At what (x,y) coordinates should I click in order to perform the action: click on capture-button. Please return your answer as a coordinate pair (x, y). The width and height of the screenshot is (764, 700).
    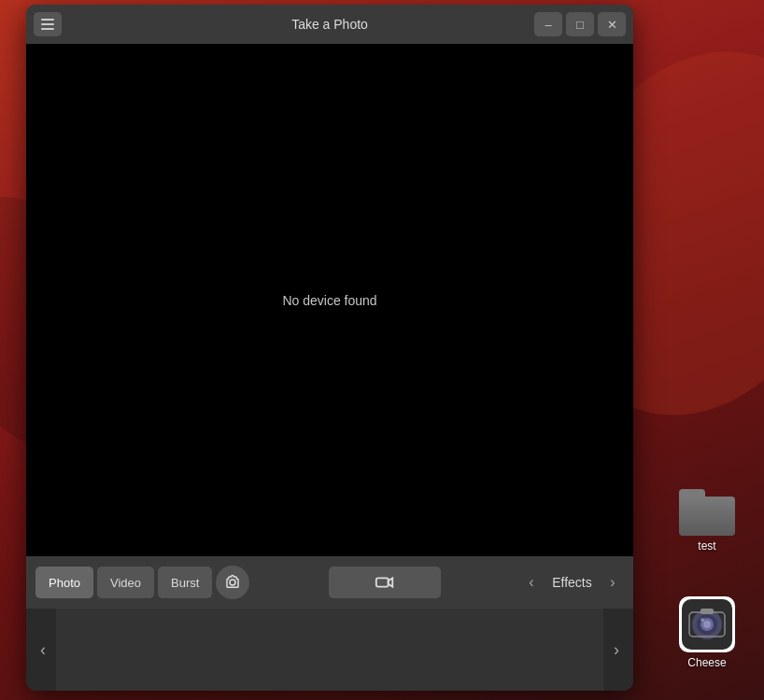
    Looking at the image, I should click on (385, 582).